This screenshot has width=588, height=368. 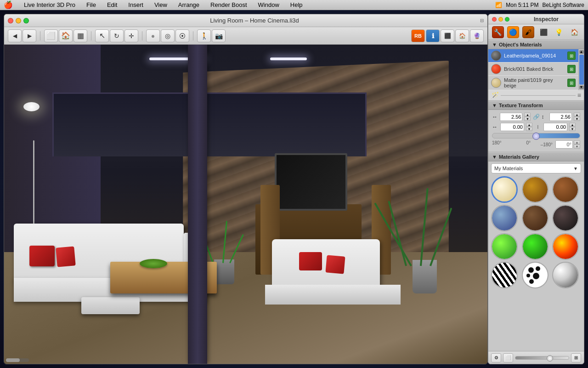 What do you see at coordinates (495, 95) in the screenshot?
I see `wand-icon: 🪄` at bounding box center [495, 95].